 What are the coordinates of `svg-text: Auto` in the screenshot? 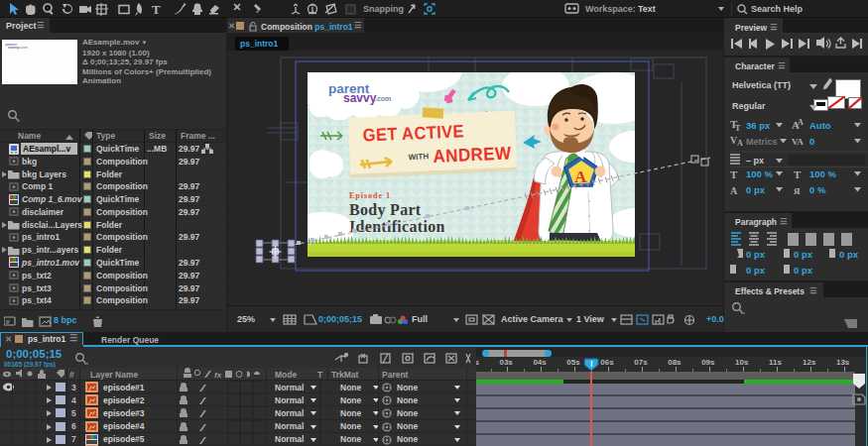 It's located at (820, 125).